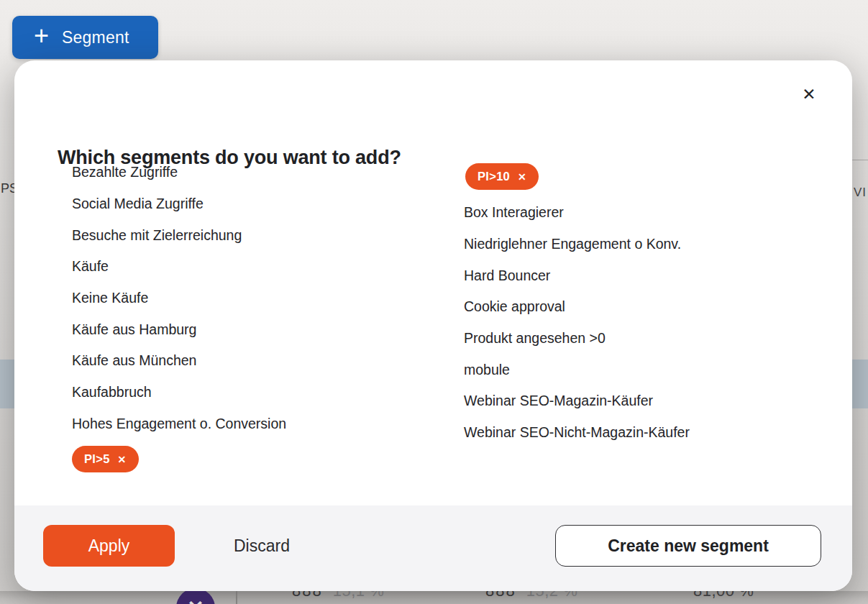 This screenshot has width=868, height=604. Describe the element at coordinates (493, 177) in the screenshot. I see `pill-label: PI>10` at that location.